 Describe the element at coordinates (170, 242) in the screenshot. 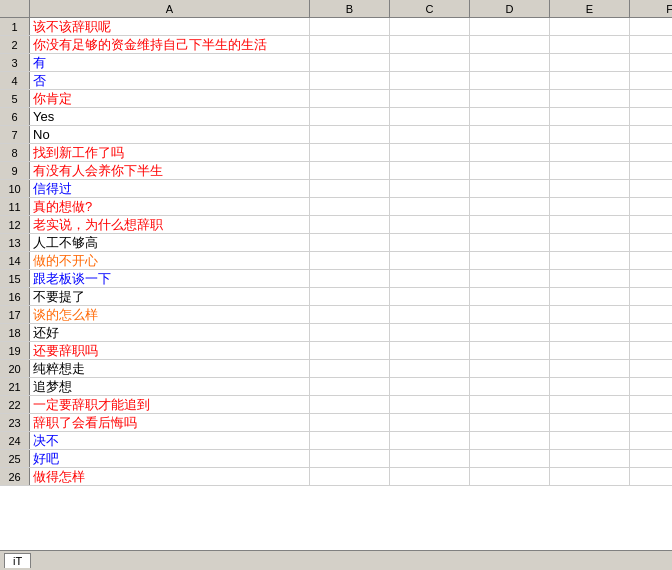

I see `cell-text: 人工不够高` at that location.